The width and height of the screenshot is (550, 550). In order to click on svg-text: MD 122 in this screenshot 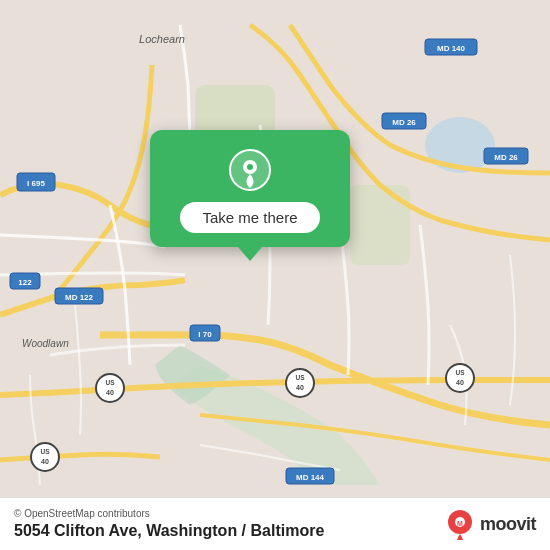, I will do `click(80, 298)`.